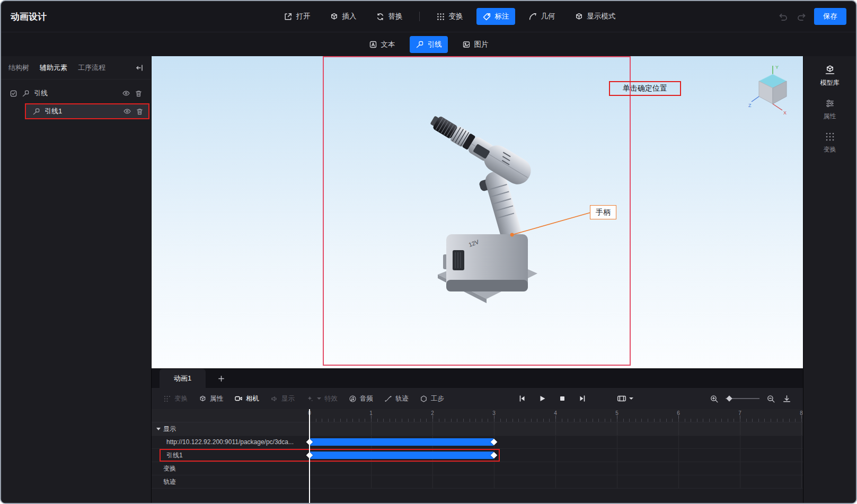  What do you see at coordinates (743, 399) in the screenshot?
I see `timeline-zoom-slider` at bounding box center [743, 399].